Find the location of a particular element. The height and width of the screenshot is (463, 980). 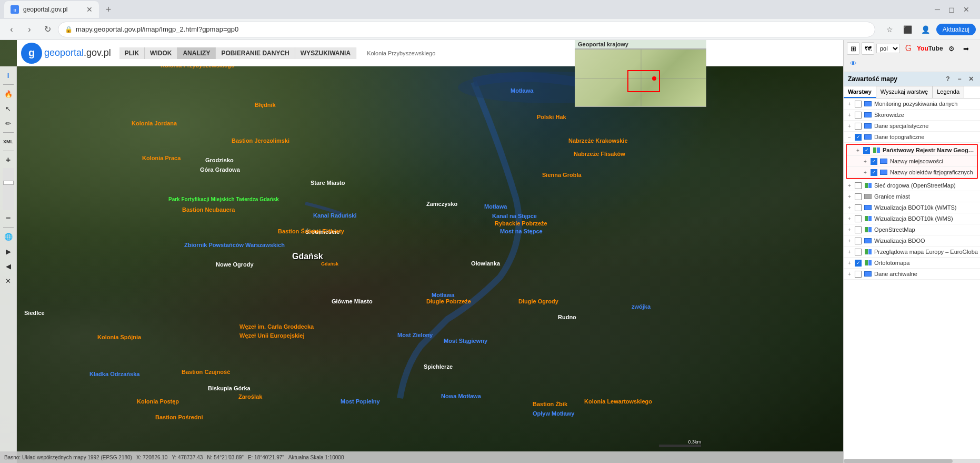

zoom-in-map-btn: + is located at coordinates (8, 160).